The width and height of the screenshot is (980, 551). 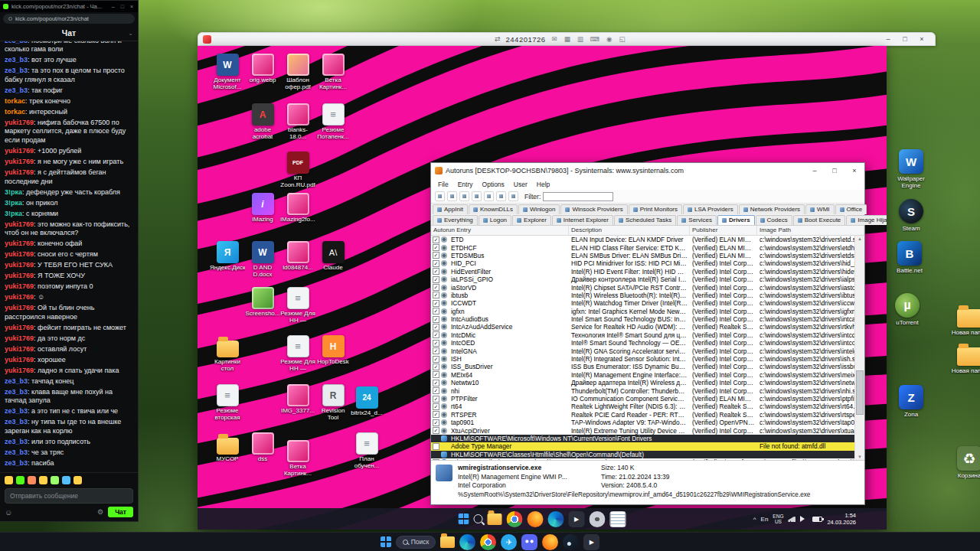 What do you see at coordinates (841, 519) in the screenshot?
I see `taskbar-clock: 1:54 24.03.2026` at bounding box center [841, 519].